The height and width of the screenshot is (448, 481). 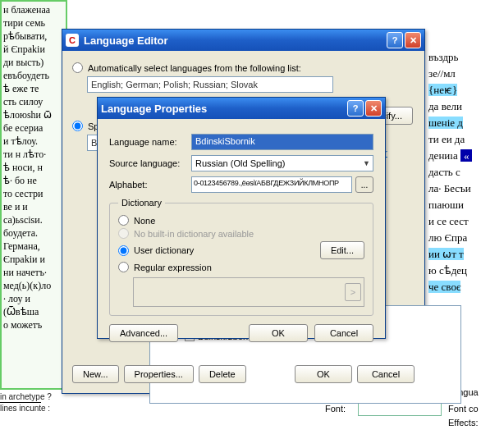 What do you see at coordinates (249, 292) in the screenshot?
I see `regex-input: >` at bounding box center [249, 292].